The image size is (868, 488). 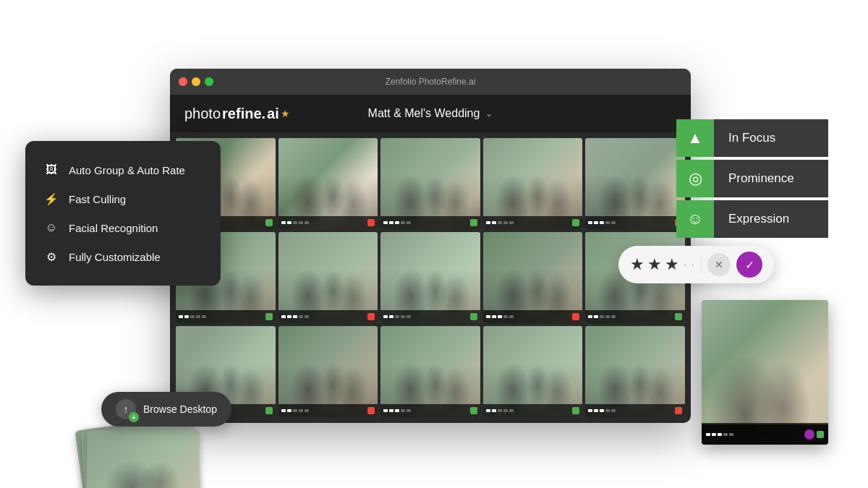 I want to click on featured-purple-badge, so click(x=809, y=435).